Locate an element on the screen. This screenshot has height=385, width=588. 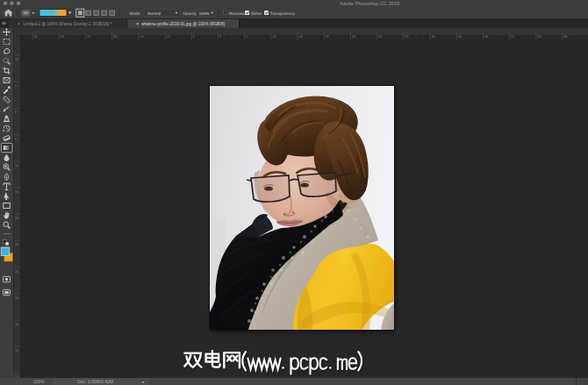
svg-text: 50 is located at coordinates (486, 37).